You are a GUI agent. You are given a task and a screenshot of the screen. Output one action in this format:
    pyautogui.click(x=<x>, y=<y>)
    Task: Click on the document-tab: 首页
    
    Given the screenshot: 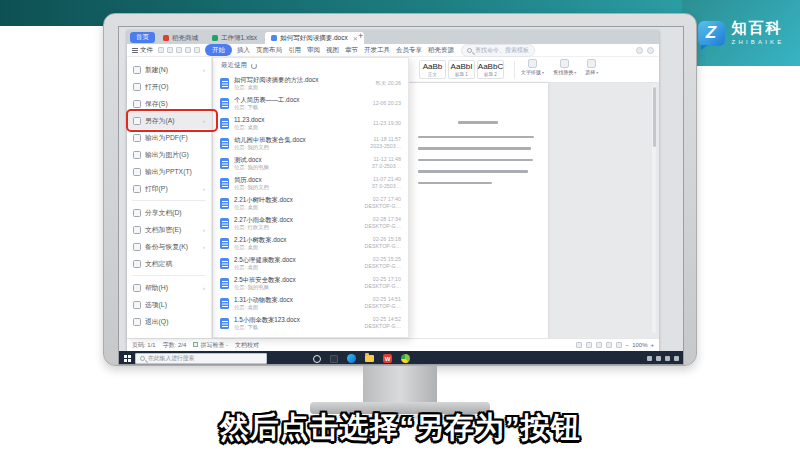 What is the action you would take?
    pyautogui.click(x=142, y=38)
    